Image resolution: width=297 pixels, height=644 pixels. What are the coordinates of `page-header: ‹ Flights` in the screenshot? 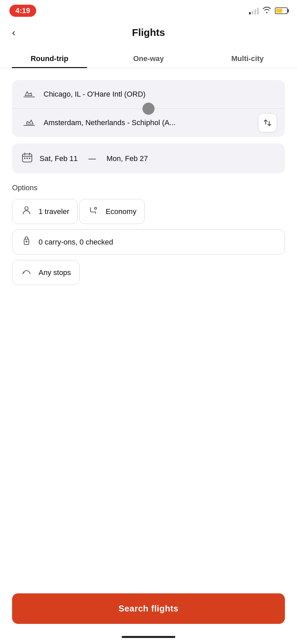 It's located at (148, 33).